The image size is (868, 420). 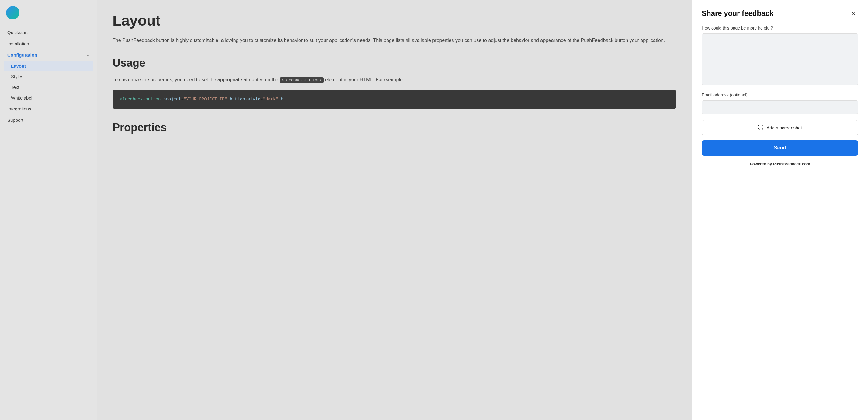 I want to click on sidebar-item-integrations: Integrations ›, so click(x=49, y=109).